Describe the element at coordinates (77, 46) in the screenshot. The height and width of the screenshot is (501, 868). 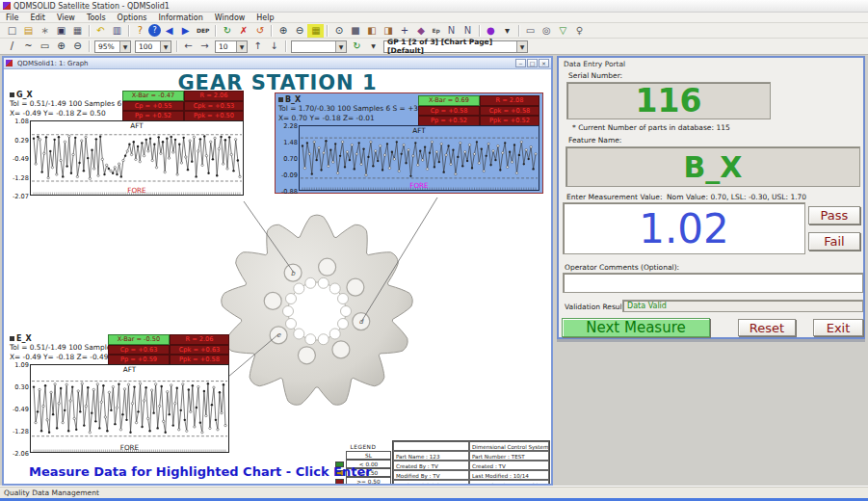
I see `zoom-out-2-icon: ⊖` at that location.